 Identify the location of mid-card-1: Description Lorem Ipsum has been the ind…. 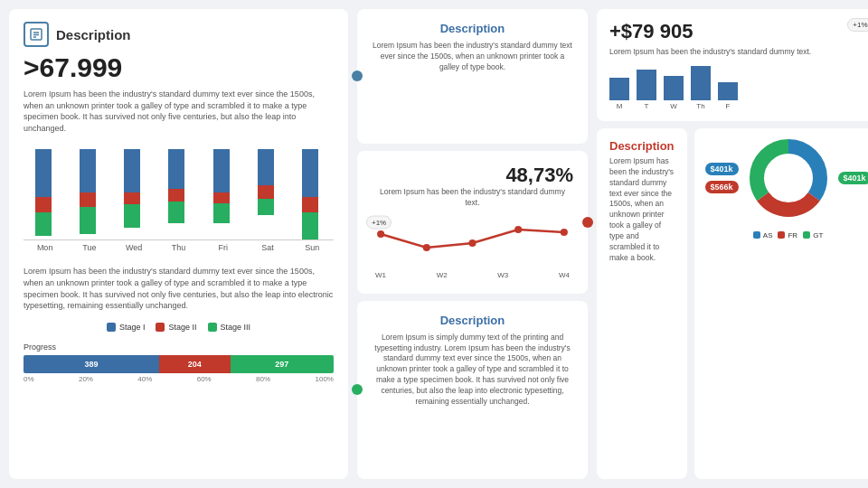
(472, 76).